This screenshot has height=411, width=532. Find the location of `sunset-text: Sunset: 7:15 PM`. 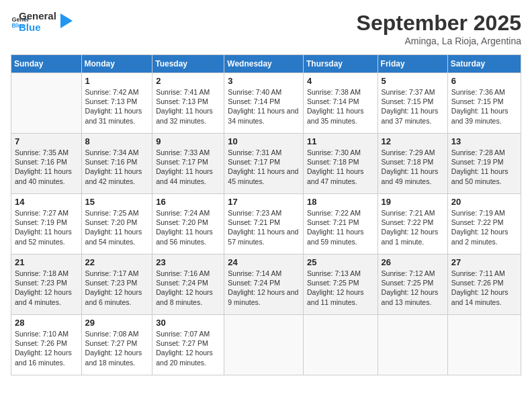

sunset-text: Sunset: 7:15 PM is located at coordinates (484, 101).